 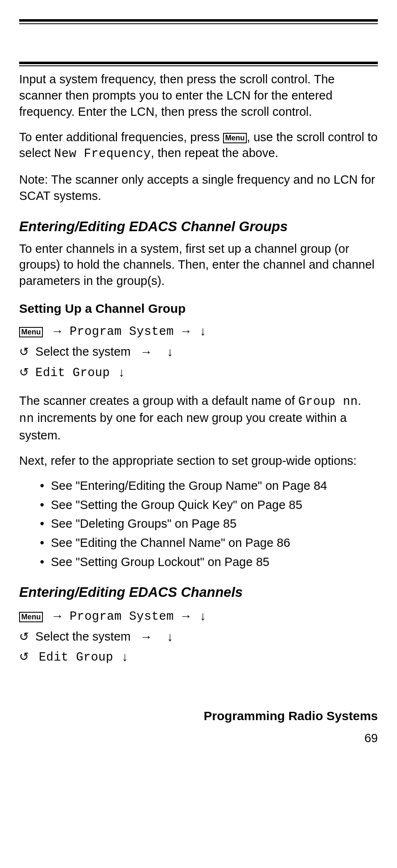 What do you see at coordinates (159, 401) in the screenshot?
I see `after-nav1-a: The scanner creates a group with a defau…` at bounding box center [159, 401].